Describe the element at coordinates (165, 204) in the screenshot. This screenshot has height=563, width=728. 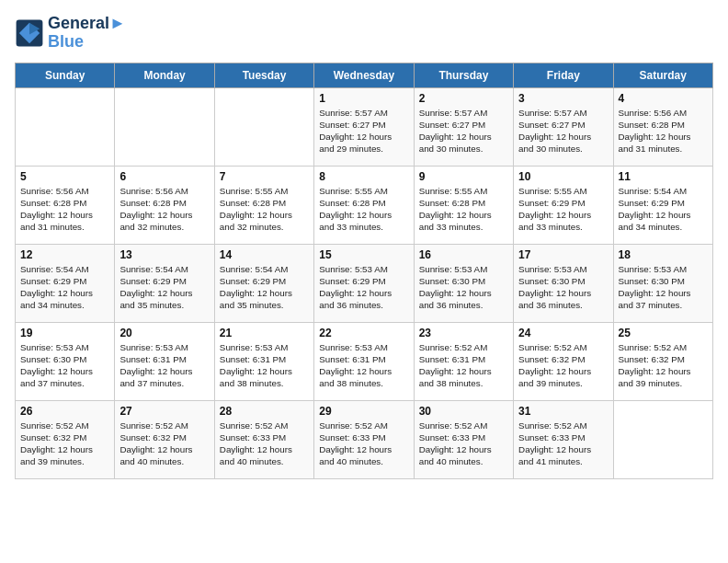
I see `calendar-cell: 6Sunrise: 5:56 AM Sunset: 6:28 PM Daylig…` at that location.